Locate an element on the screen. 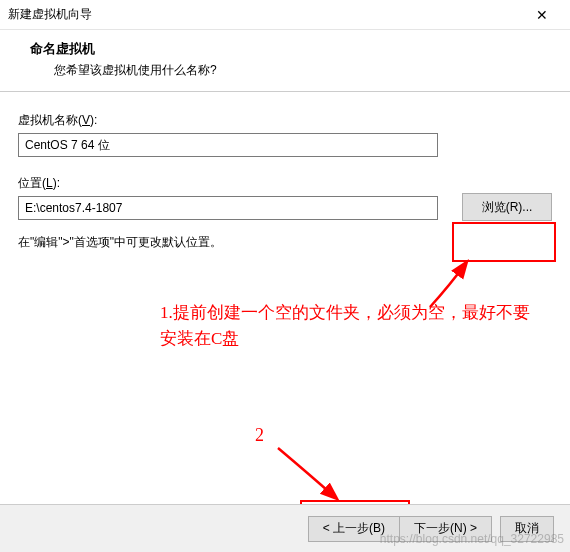 The width and height of the screenshot is (570, 552). vm-location-label: 位置(L): is located at coordinates (285, 184).